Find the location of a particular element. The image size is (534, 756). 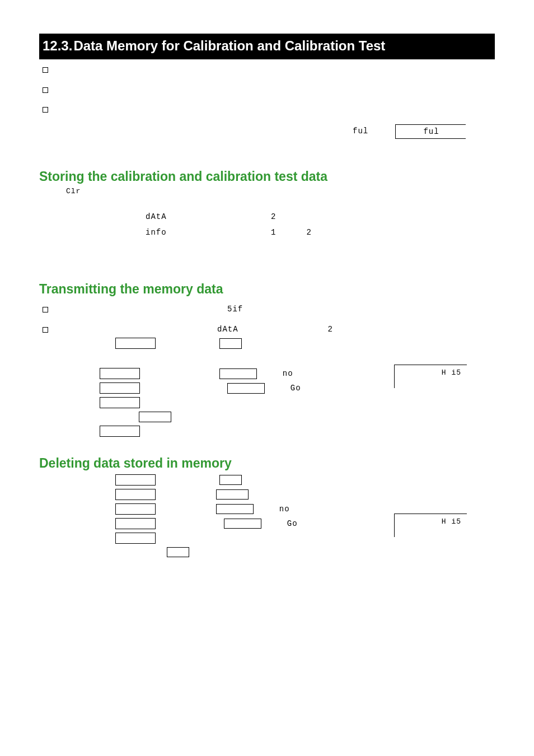

seg-v1: 1 is located at coordinates (273, 232).